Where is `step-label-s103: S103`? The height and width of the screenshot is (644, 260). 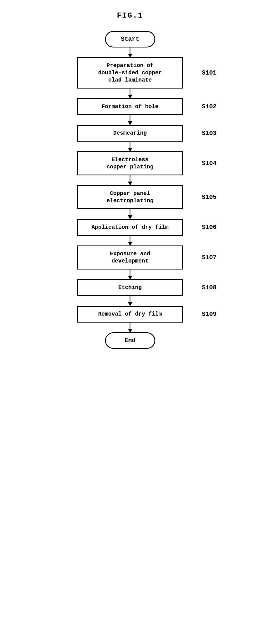 step-label-s103: S103 is located at coordinates (209, 133).